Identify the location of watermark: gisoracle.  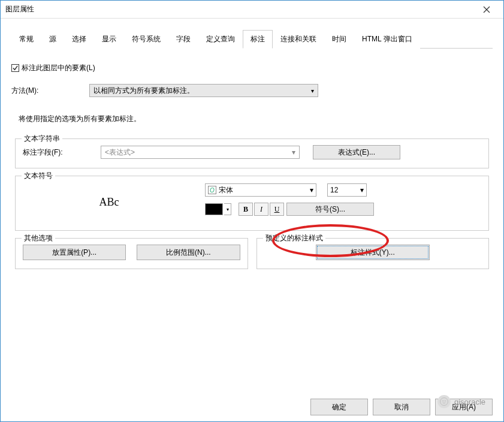
(461, 402).